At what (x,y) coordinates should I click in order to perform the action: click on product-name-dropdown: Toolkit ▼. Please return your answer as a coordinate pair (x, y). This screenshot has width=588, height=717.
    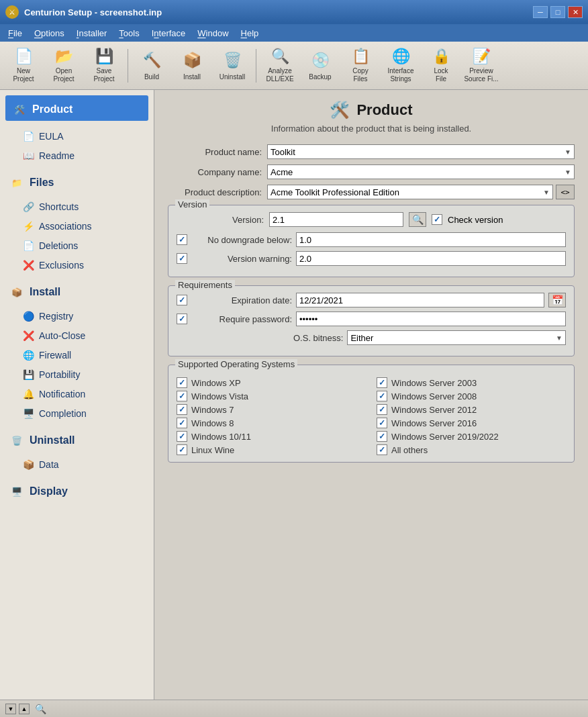
    Looking at the image, I should click on (421, 152).